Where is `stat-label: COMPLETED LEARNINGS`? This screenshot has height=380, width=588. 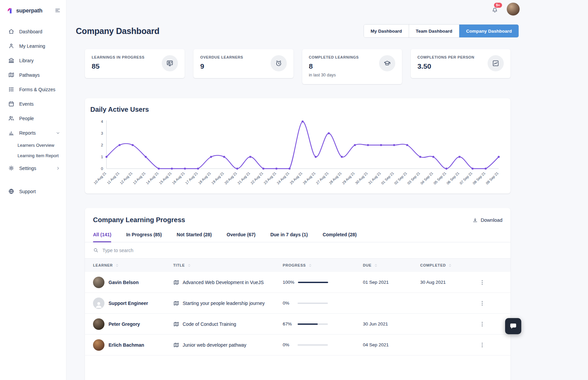
stat-label: COMPLETED LEARNINGS is located at coordinates (334, 57).